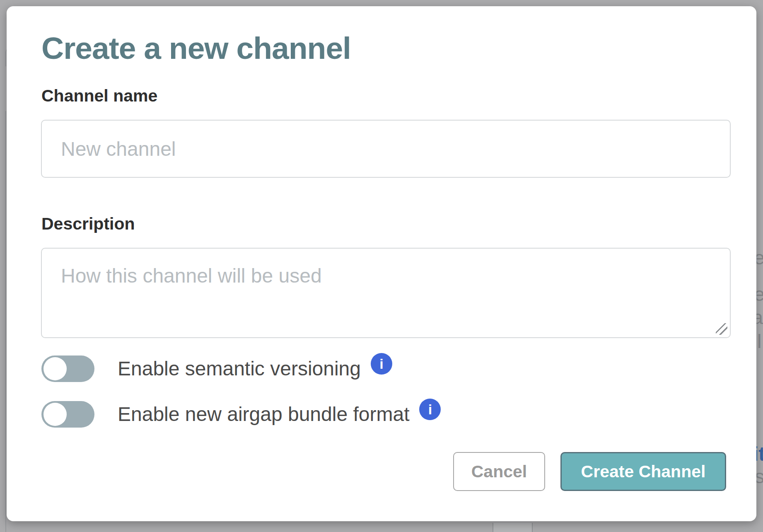 The image size is (763, 532). Describe the element at coordinates (643, 472) in the screenshot. I see `create-channel-button: Create Channel` at that location.